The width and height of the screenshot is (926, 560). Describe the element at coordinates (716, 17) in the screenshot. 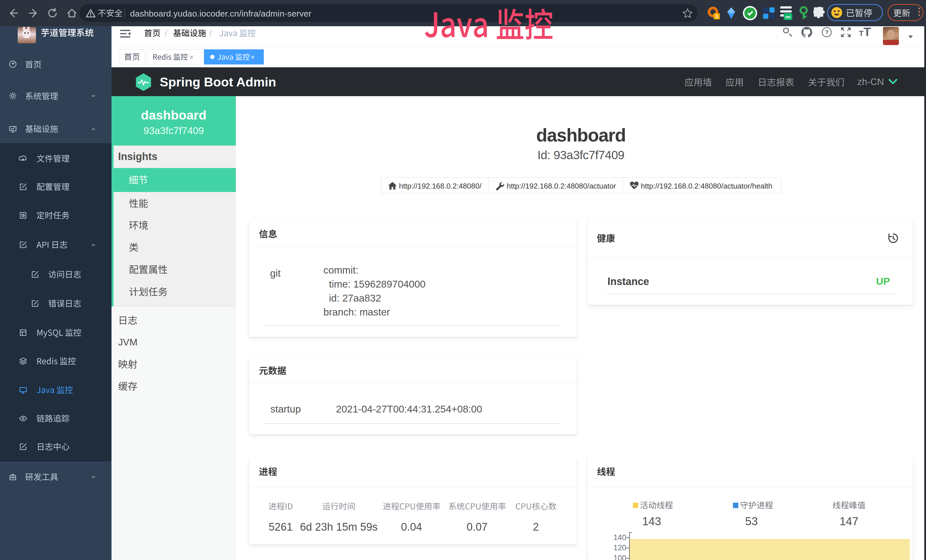

I see `svg-text: 1` at that location.